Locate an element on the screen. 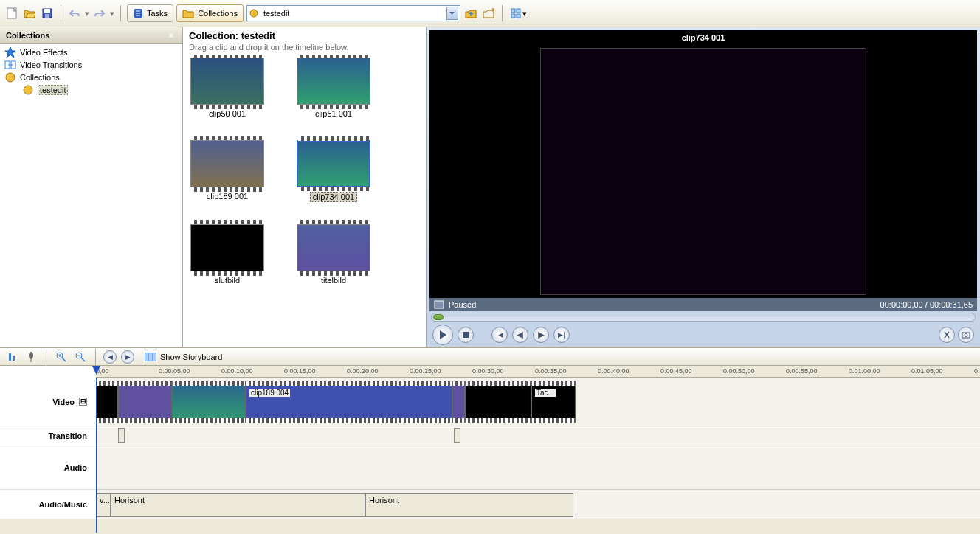  tree-label: Collections is located at coordinates (40, 77).